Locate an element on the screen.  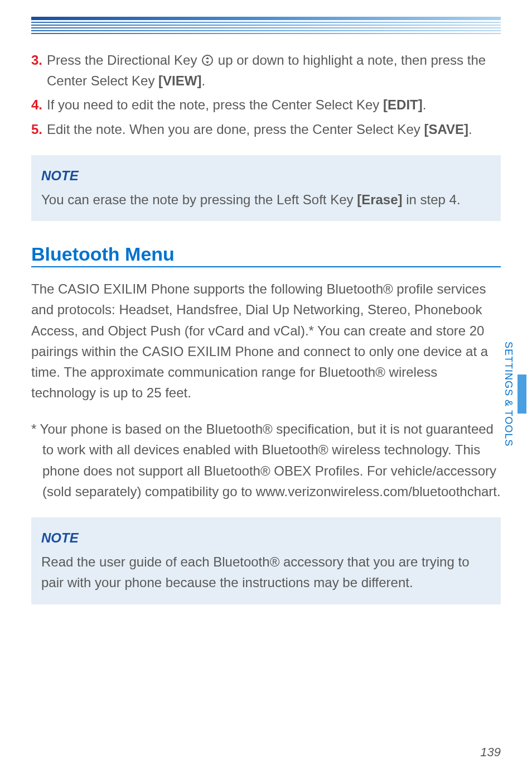
step-number: 4. is located at coordinates (39, 105).